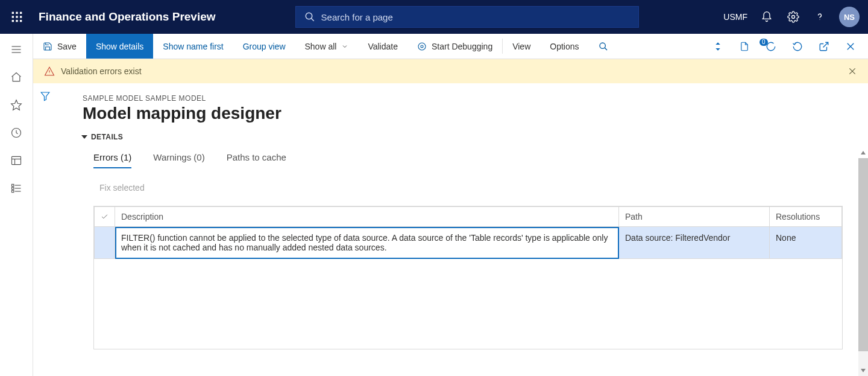 The image size is (868, 376). I want to click on app-launcher-icon, so click(17, 17).